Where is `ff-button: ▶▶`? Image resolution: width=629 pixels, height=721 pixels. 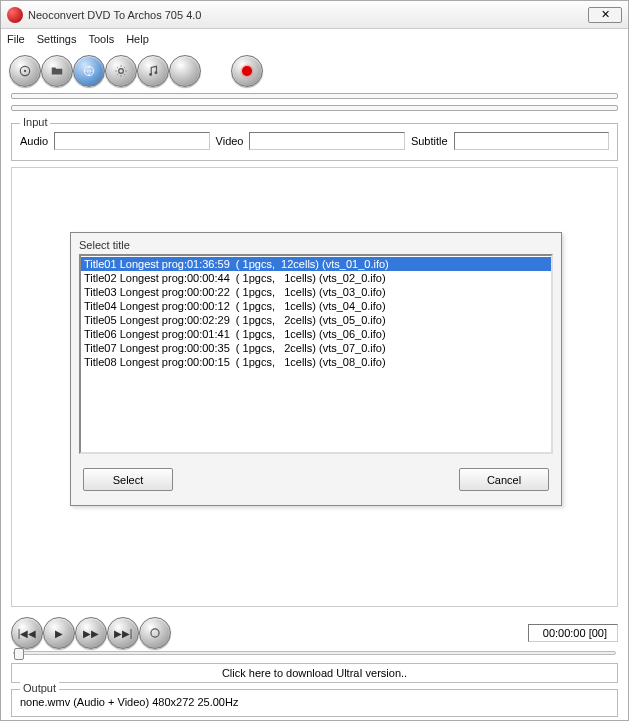 ff-button: ▶▶ is located at coordinates (91, 633).